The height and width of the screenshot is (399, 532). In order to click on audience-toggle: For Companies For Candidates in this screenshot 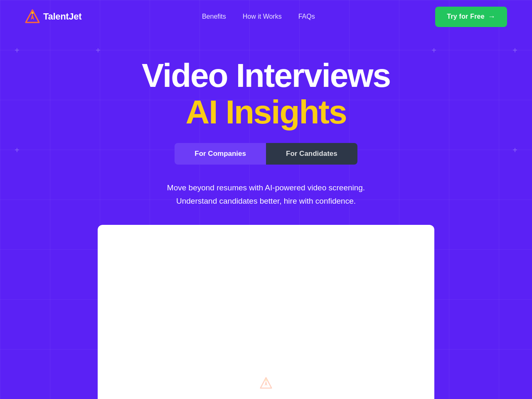, I will do `click(266, 154)`.